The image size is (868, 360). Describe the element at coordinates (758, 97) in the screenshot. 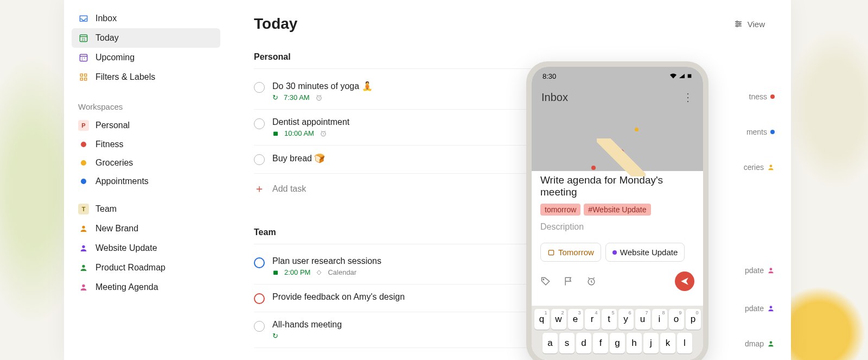

I see `peek-text: tness` at that location.